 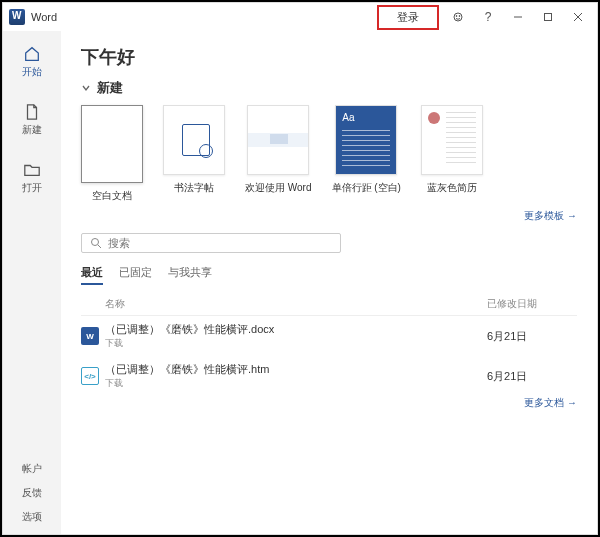 I want to click on maximize-button, so click(x=548, y=17).